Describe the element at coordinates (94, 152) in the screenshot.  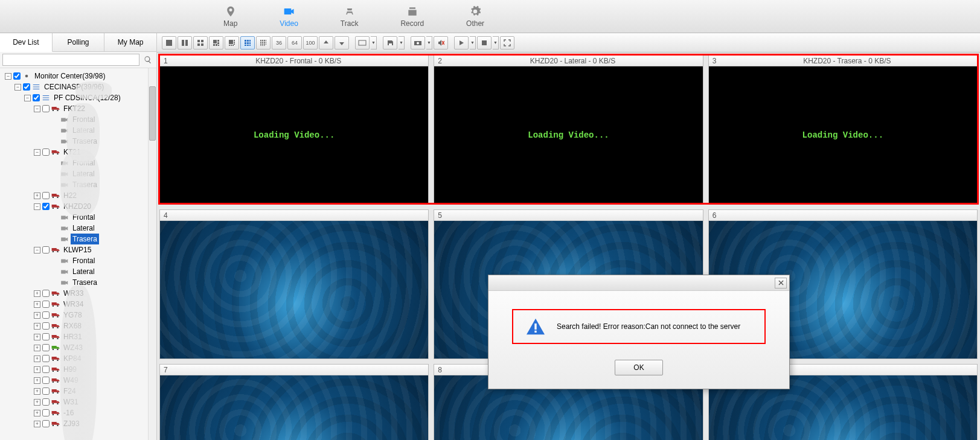
I see `tree-device: −KT21` at that location.